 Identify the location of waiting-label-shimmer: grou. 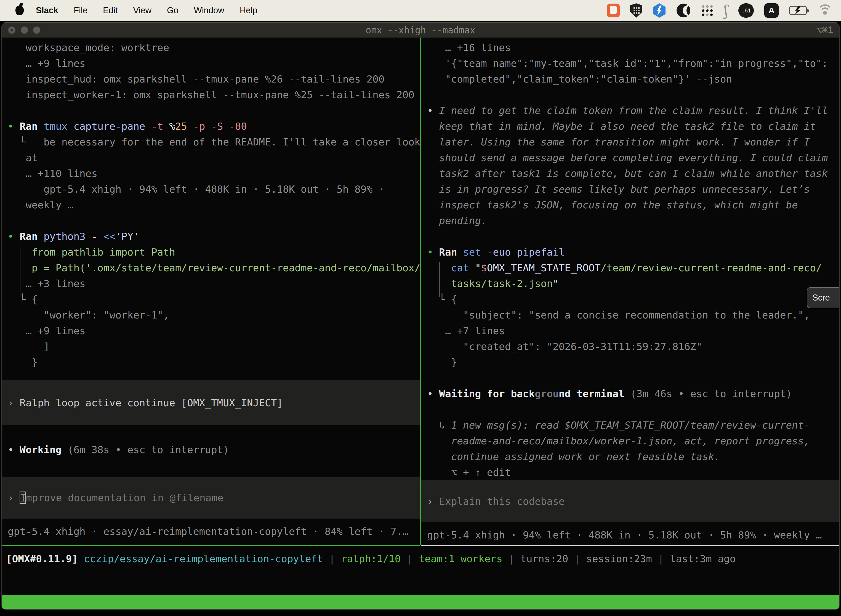
(547, 394).